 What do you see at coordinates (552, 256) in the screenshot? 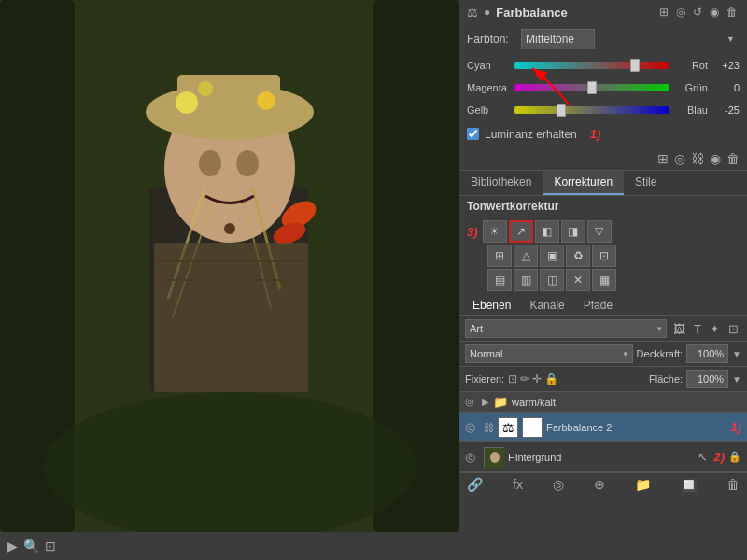
I see `colorbalance-icon-btn: ▣` at bounding box center [552, 256].